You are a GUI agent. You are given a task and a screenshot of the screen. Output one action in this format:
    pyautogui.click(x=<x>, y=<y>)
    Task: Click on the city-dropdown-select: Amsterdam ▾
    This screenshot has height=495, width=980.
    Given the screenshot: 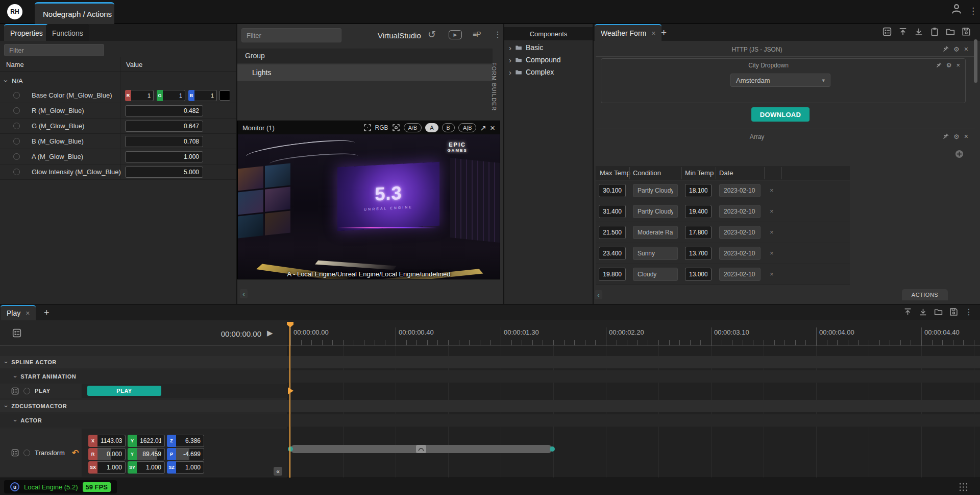 What is the action you would take?
    pyautogui.click(x=780, y=80)
    